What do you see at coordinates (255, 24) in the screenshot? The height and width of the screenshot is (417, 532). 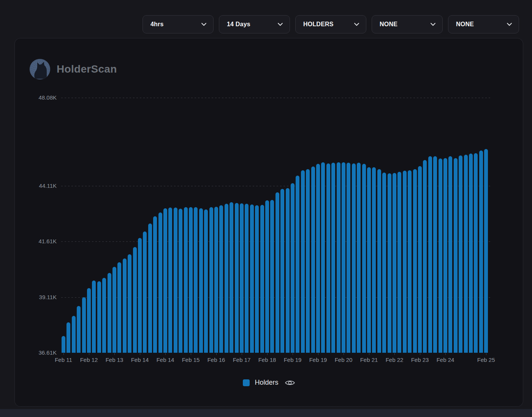 I see `filter-dropdown-2: 14 Days` at bounding box center [255, 24].